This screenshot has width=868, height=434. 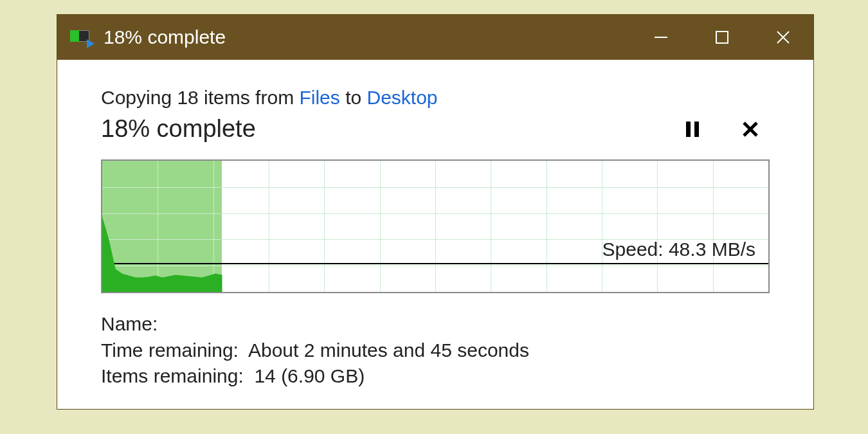 I want to click on close-window-button, so click(x=783, y=37).